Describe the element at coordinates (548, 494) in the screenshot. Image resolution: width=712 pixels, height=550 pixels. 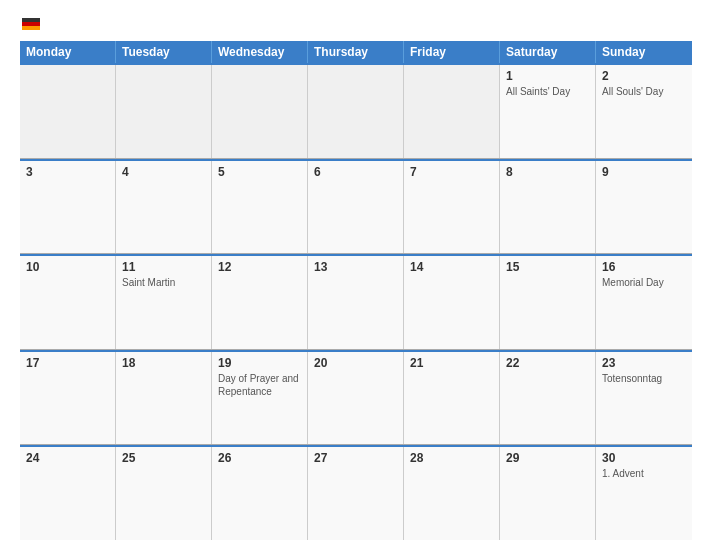
I see `calendar-cell: 29` at that location.